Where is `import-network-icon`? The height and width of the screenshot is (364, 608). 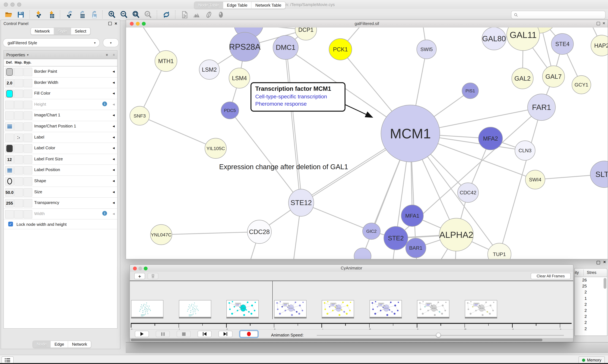 import-network-icon is located at coordinates (39, 15).